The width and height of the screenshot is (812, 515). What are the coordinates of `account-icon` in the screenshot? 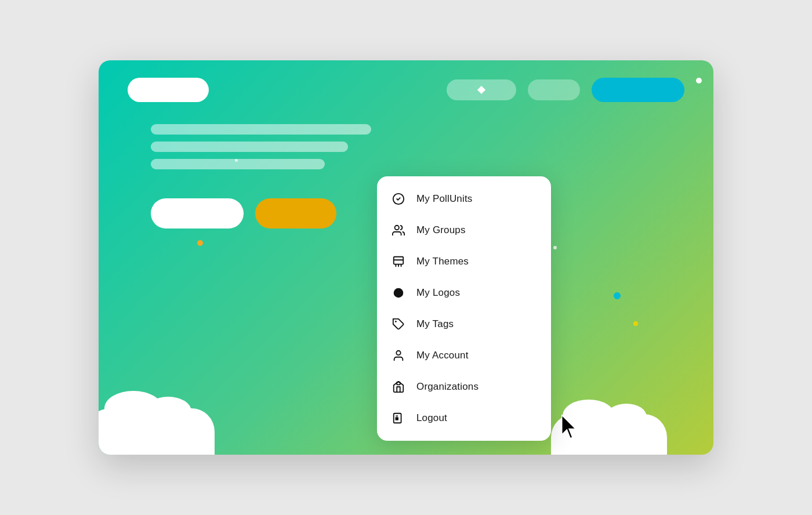 It's located at (398, 356).